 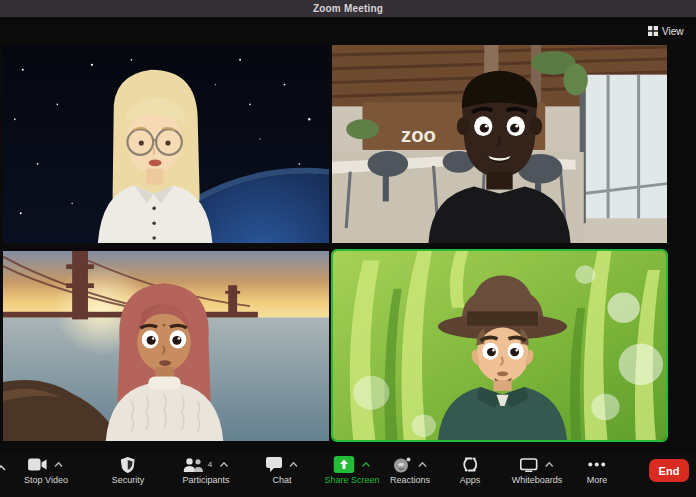 I want to click on view-button-label: View, so click(x=673, y=32).